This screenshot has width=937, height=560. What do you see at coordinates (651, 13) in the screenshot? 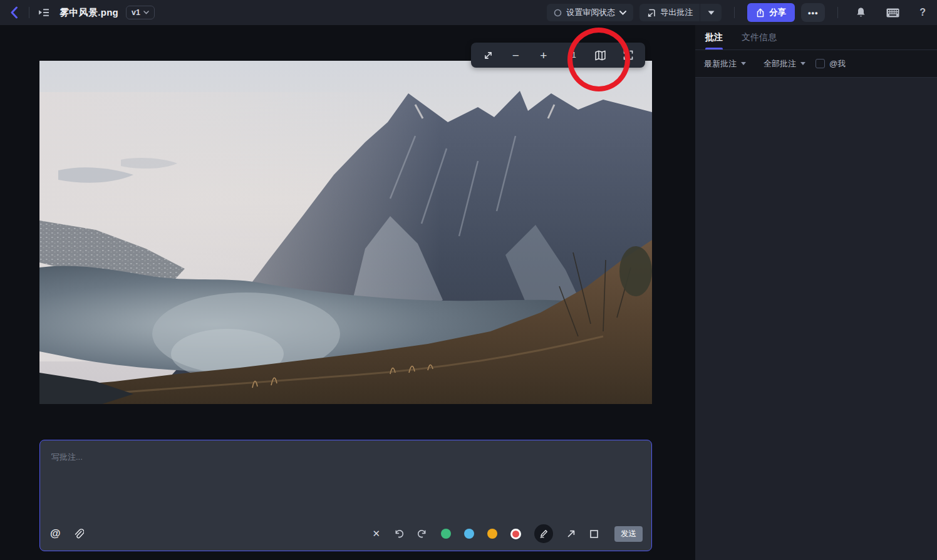
I see `export-icon` at bounding box center [651, 13].